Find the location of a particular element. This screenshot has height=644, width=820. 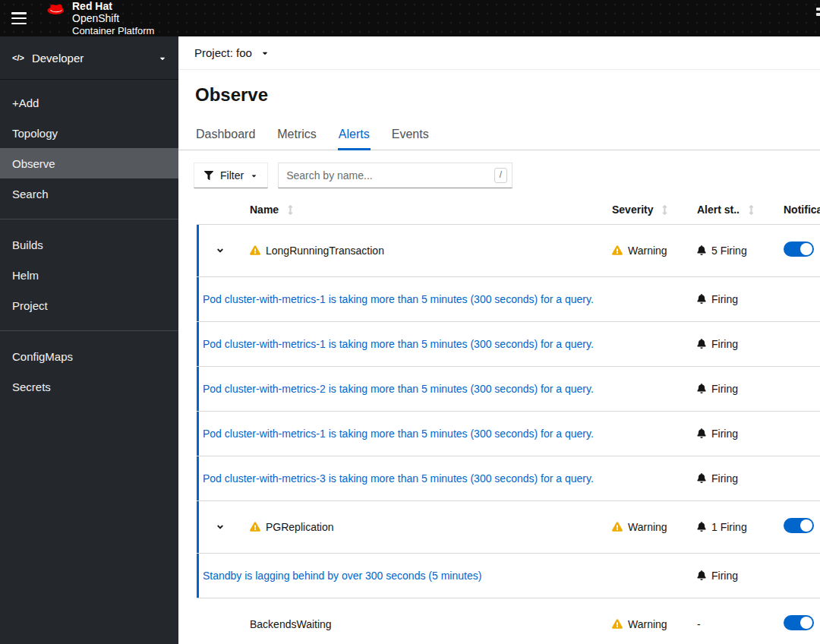

brand-logo: Red Hat OpenShift Container Platform is located at coordinates (99, 18).